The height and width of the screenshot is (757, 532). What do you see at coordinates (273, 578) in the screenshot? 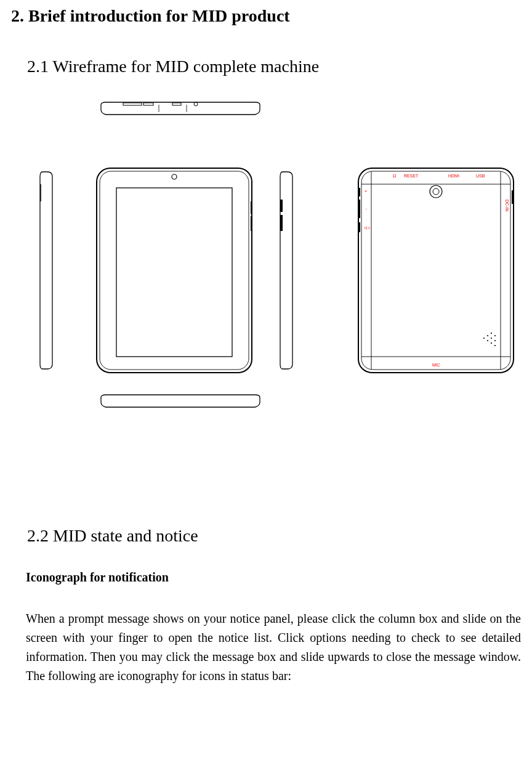
I see `iconograph-heading: Iconograph for notification` at bounding box center [273, 578].